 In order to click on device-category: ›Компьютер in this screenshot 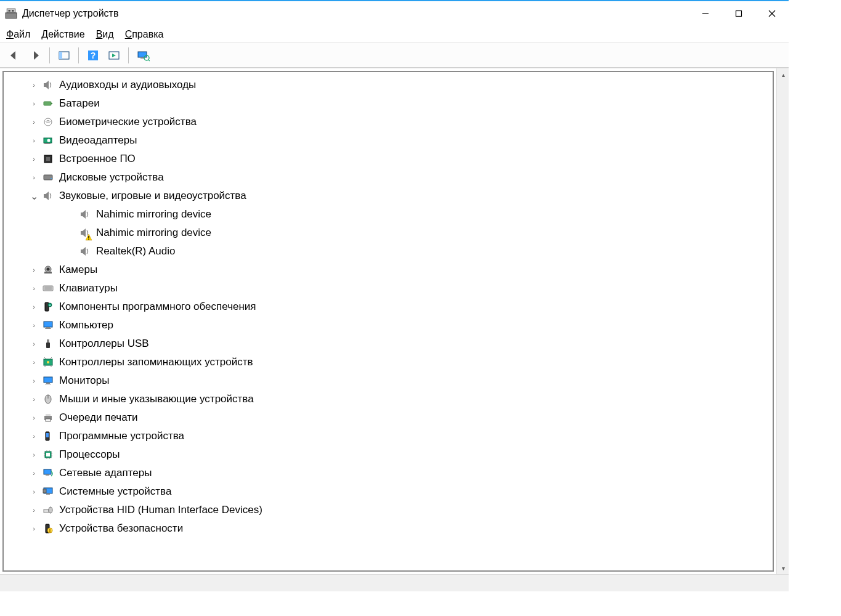, I will do `click(388, 325)`.